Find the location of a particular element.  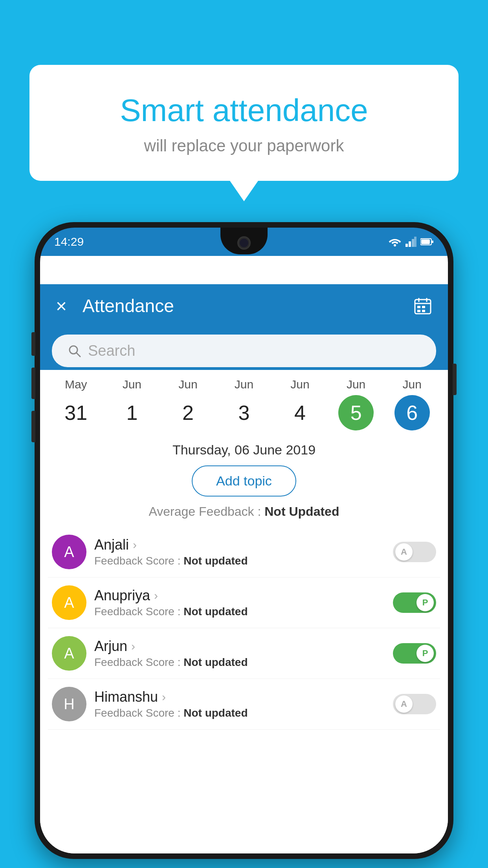

search-bar-container: Search is located at coordinates (244, 351).